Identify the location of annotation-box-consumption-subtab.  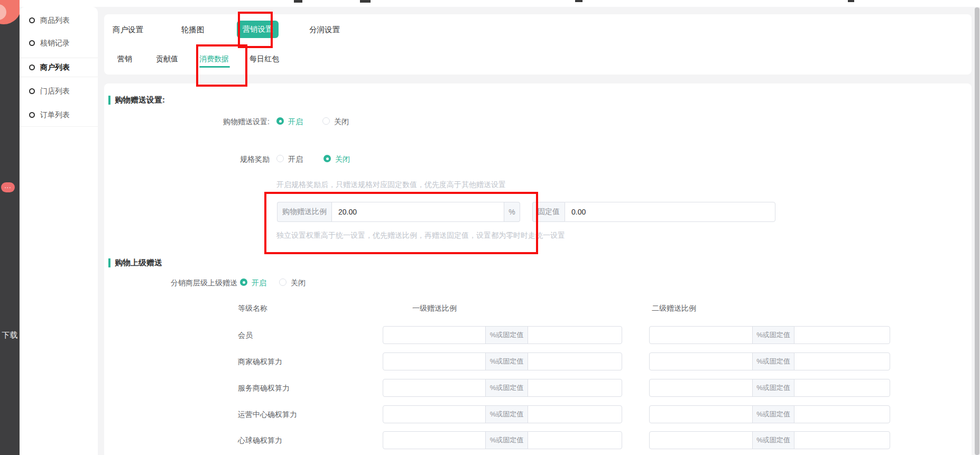
(222, 66).